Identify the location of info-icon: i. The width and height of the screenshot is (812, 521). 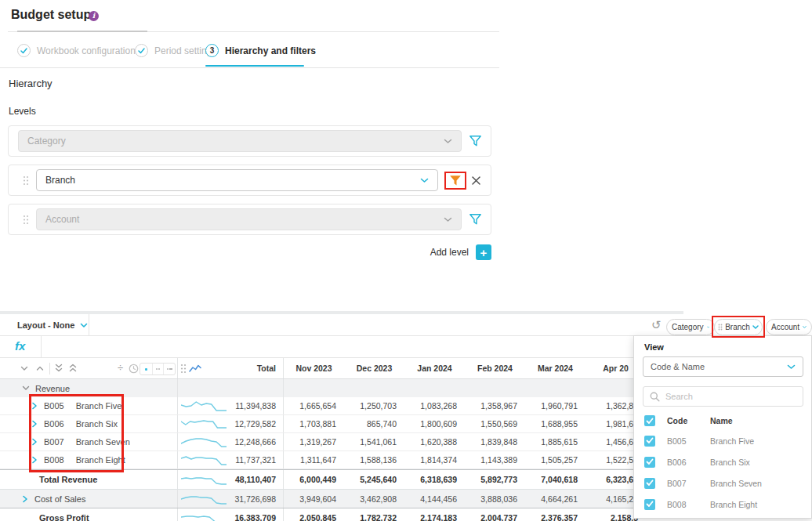
(94, 16).